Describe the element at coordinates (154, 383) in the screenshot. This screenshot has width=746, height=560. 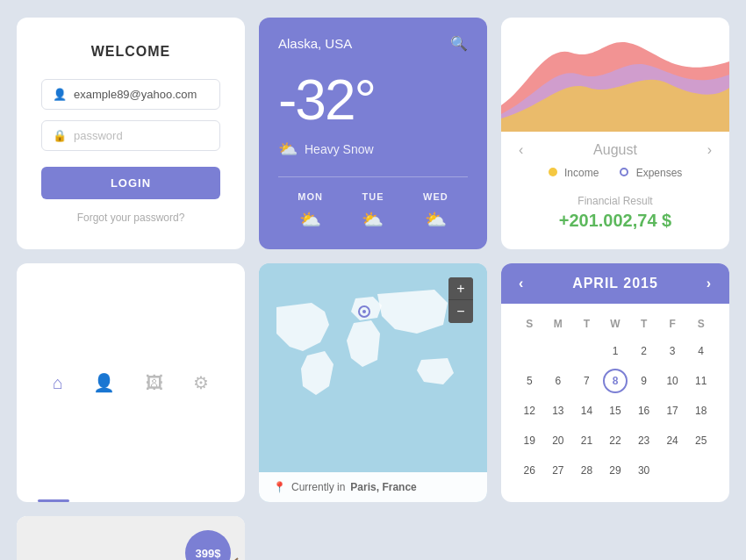
I see `image-nav-icon: 🖼` at that location.